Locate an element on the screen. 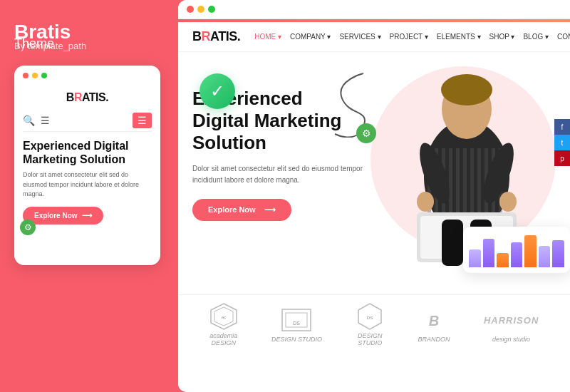  mobile-preview-card: BRATIS. 🔍 ☰ ☰ Experienced Digital Market… is located at coordinates (87, 165).